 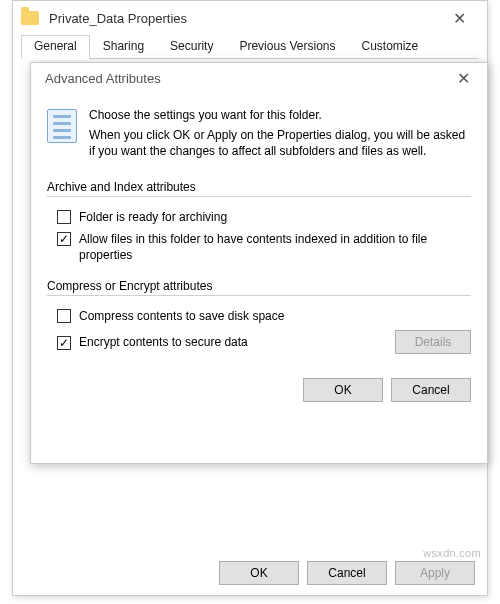 What do you see at coordinates (182, 316) in the screenshot?
I see `compress-label: Compress contents to save disk space` at bounding box center [182, 316].